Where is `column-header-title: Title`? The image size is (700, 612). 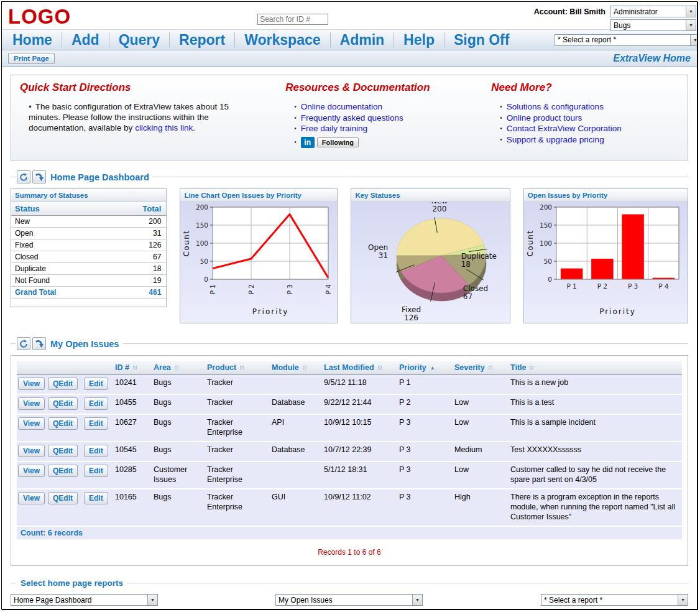 column-header-title: Title is located at coordinates (596, 368).